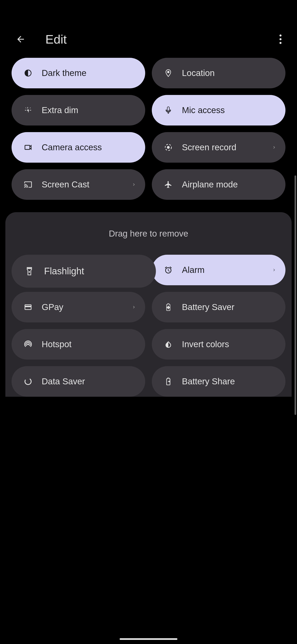 The height and width of the screenshot is (644, 297). What do you see at coordinates (168, 382) in the screenshot?
I see `battery-share-icon` at bounding box center [168, 382].